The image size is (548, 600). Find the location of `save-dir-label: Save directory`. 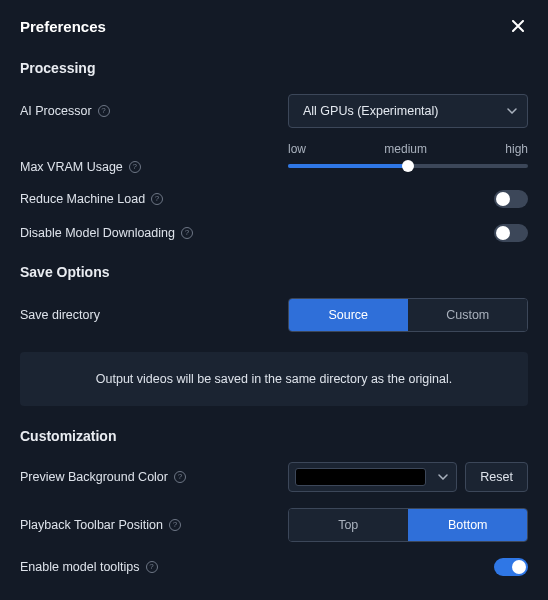

save-dir-label: Save directory is located at coordinates (60, 315).